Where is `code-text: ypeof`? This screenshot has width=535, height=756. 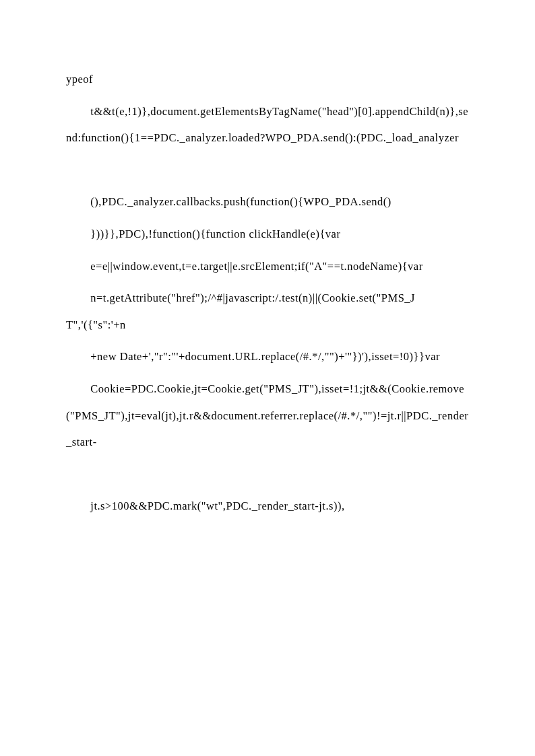
code-text: ypeof is located at coordinates (80, 79).